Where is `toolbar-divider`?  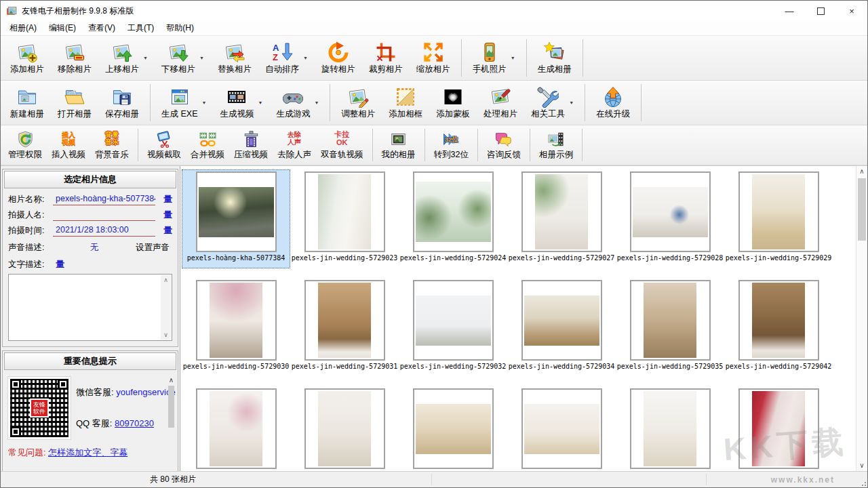 toolbar-divider is located at coordinates (151, 103).